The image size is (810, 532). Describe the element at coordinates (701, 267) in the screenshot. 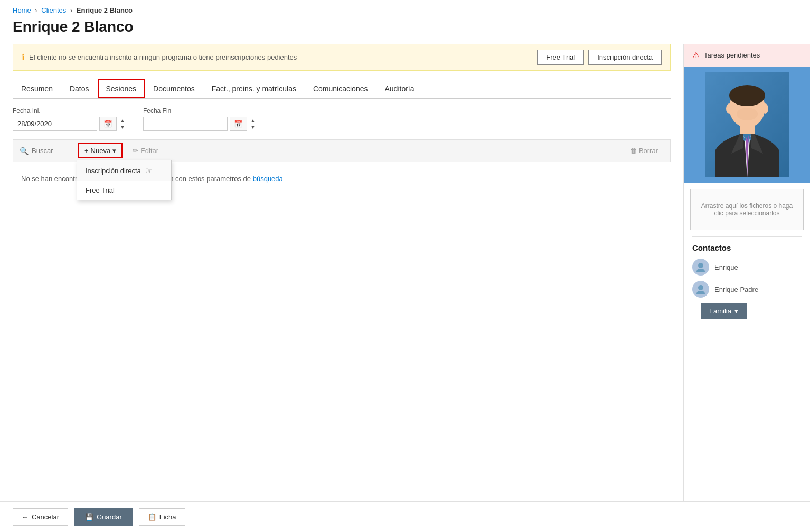

I see `contact-avatar-enrique` at that location.